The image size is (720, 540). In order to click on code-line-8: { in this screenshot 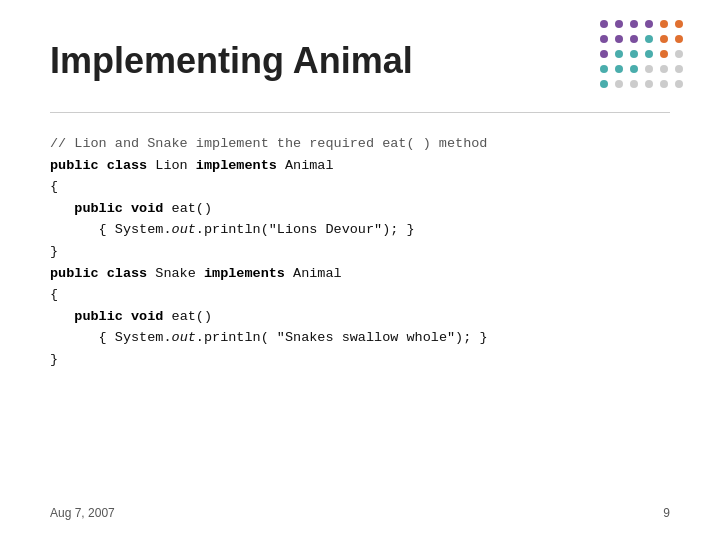, I will do `click(360, 295)`.